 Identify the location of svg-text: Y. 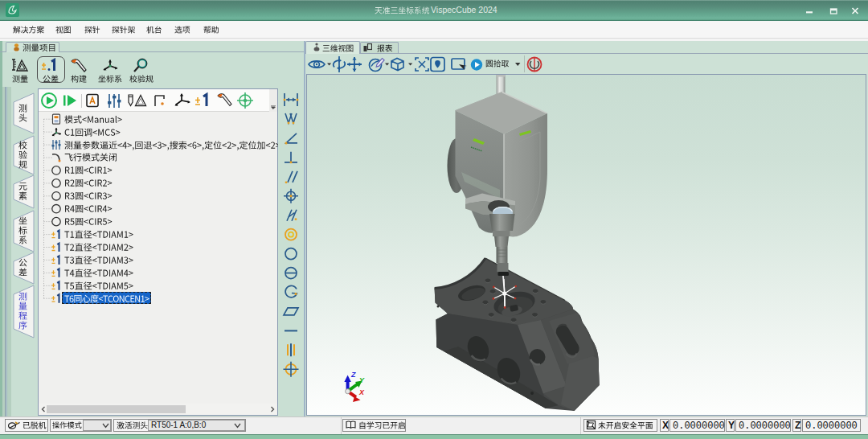
(362, 380).